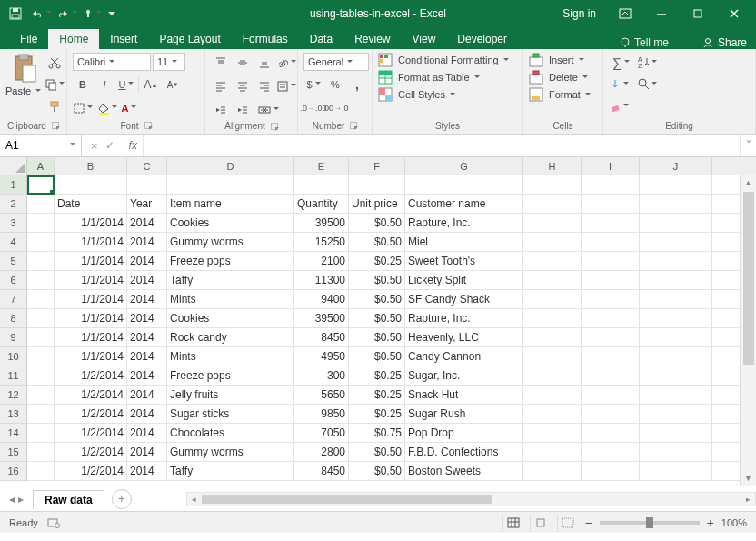 The width and height of the screenshot is (756, 541). Describe the element at coordinates (734, 14) in the screenshot. I see `close-icon` at that location.